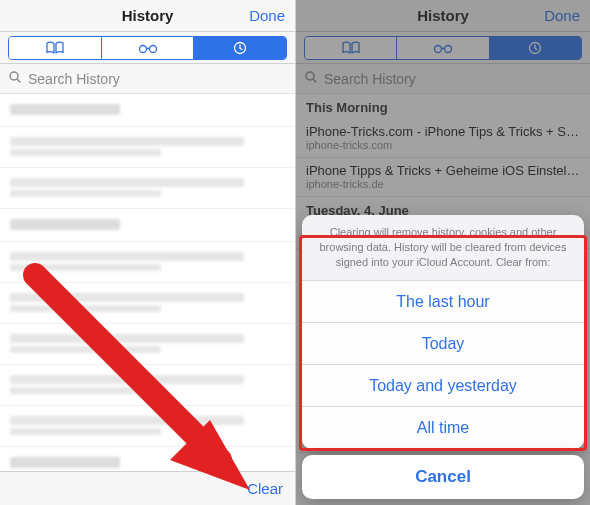 Image resolution: width=590 pixels, height=505 pixels. What do you see at coordinates (443, 477) in the screenshot?
I see `cancel-button: Cancel` at bounding box center [443, 477].